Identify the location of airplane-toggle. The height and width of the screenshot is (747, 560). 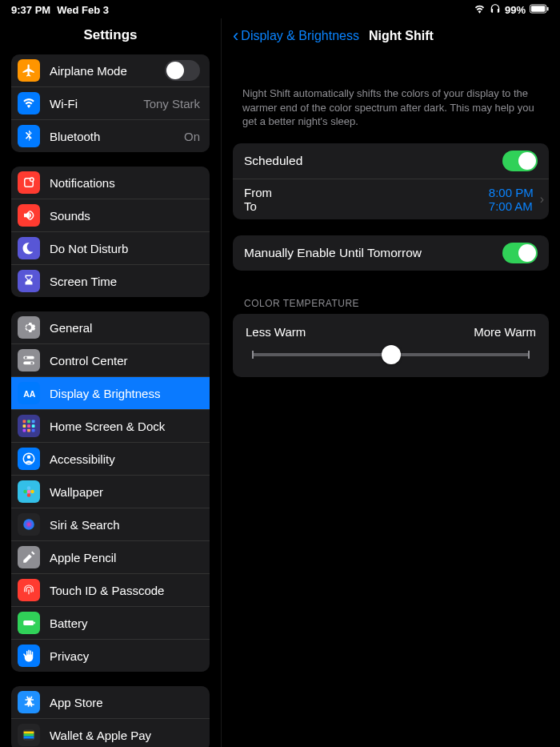
(182, 70).